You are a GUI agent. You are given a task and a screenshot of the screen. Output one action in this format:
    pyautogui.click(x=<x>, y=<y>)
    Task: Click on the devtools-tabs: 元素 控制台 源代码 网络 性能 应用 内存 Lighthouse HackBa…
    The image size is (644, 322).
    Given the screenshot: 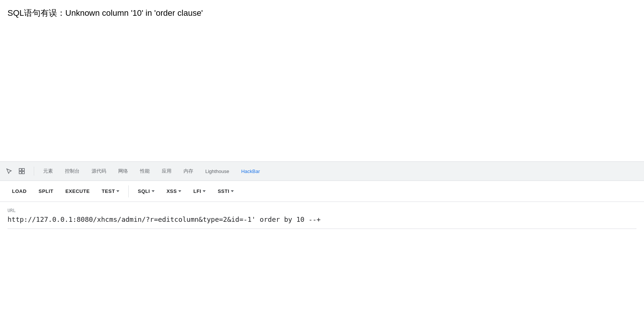 What is the action you would take?
    pyautogui.click(x=152, y=171)
    